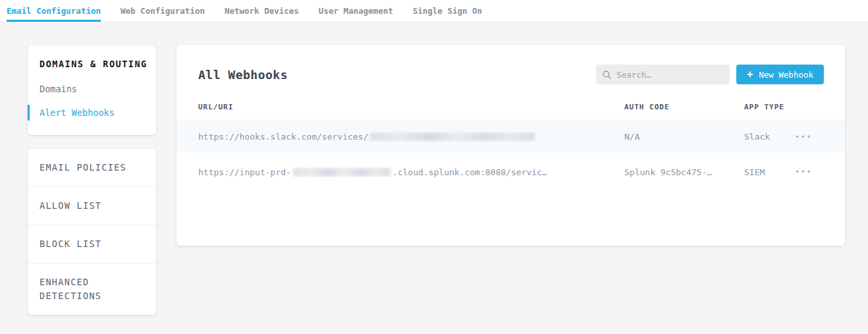 Image resolution: width=868 pixels, height=334 pixels. I want to click on tab-web-configuration: Web Configuration, so click(163, 11).